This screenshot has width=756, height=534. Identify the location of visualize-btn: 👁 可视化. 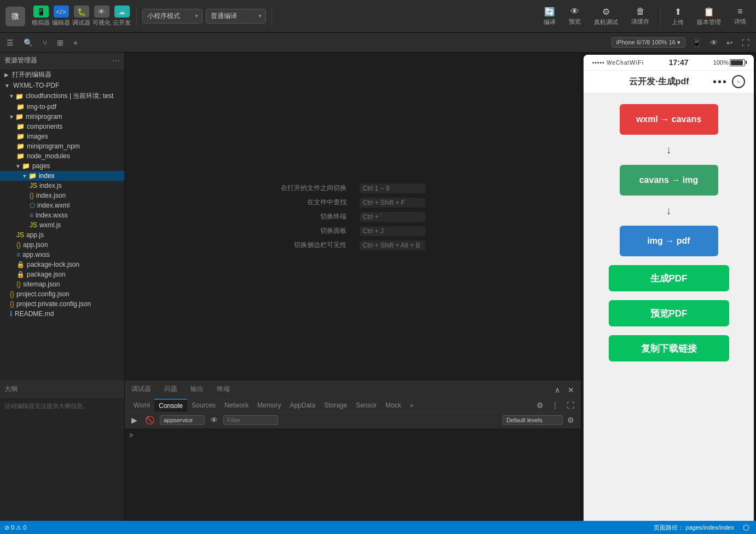
(102, 16).